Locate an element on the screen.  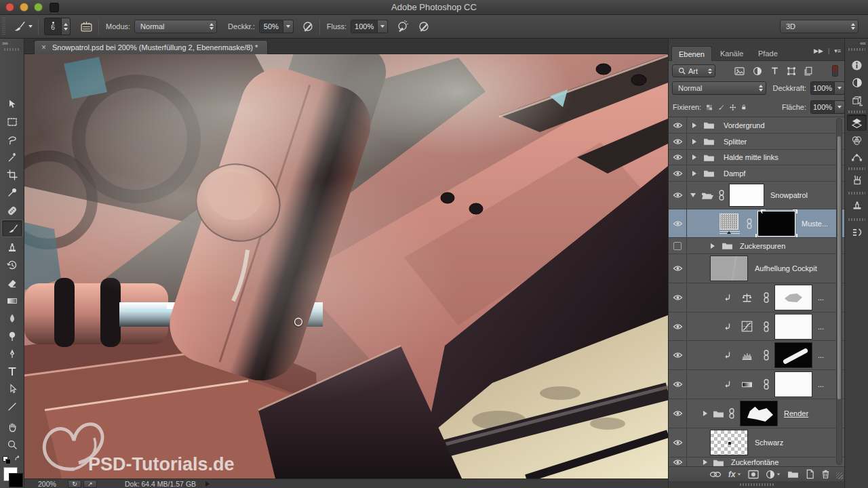
swap-colors-icon is located at coordinates (18, 459).